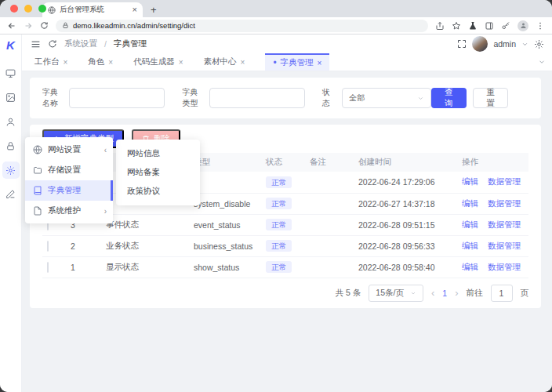 This screenshot has height=392, width=552. Describe the element at coordinates (285, 162) in the screenshot. I see `table-header-row: 类型 状态 备注 创建时间 操作` at that location.